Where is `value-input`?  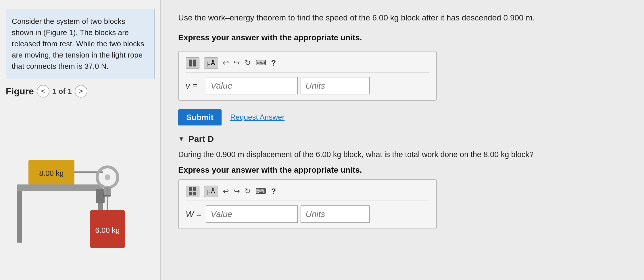
value-input is located at coordinates (252, 86).